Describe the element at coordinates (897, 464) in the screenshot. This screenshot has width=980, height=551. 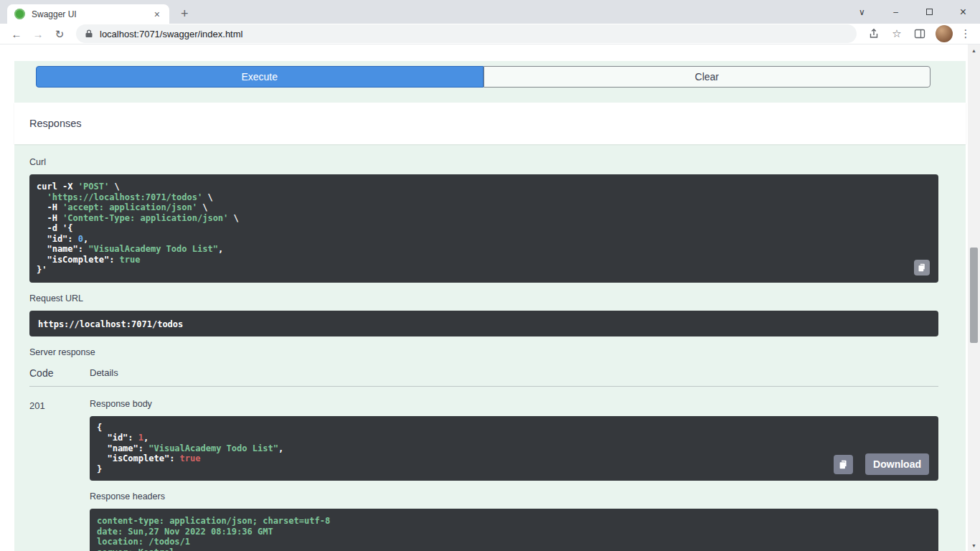
I see `download-button: Download` at that location.